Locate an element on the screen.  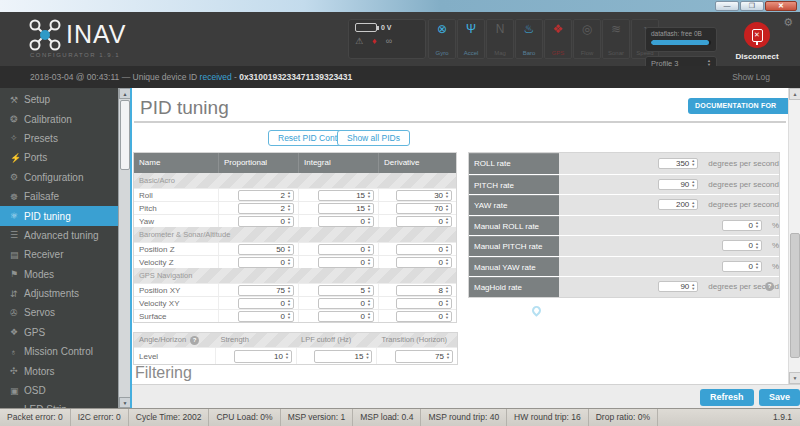
sidebar-item-presets: ✧Presets is located at coordinates (59, 138).